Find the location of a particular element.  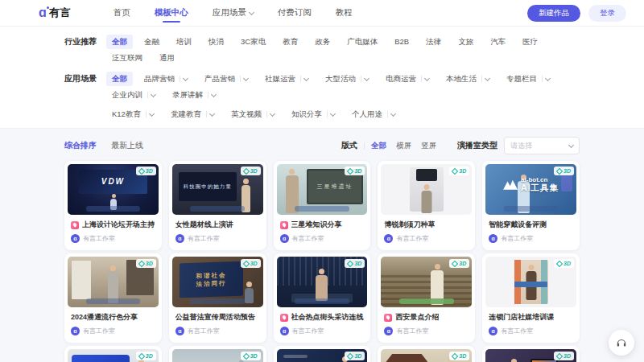

filter-option-培训: 培训 is located at coordinates (184, 42).